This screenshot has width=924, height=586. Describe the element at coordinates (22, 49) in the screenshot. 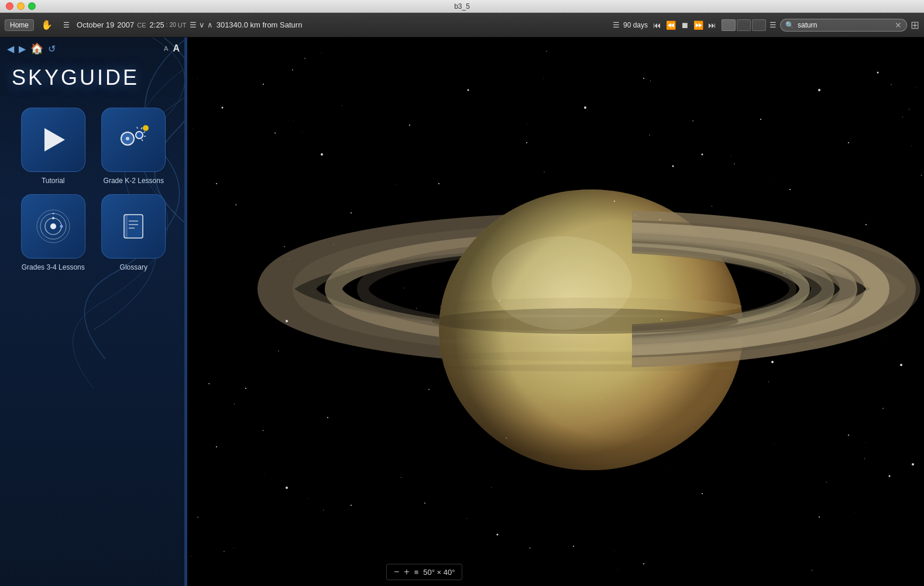

I see `forward-button: ▶` at that location.